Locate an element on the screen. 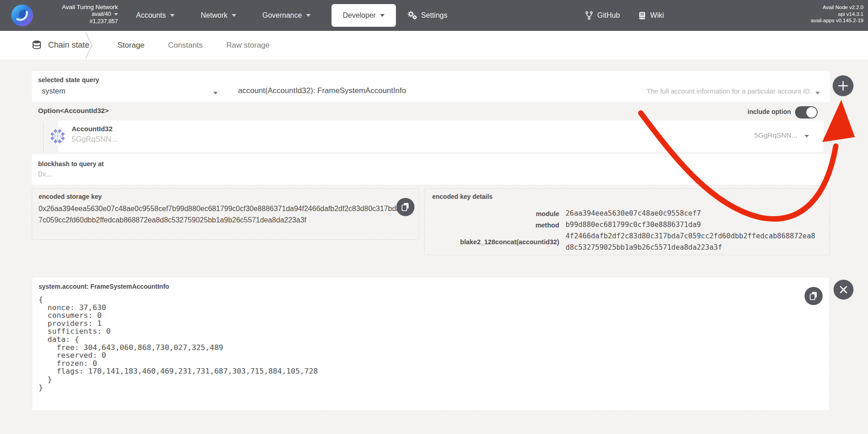 The height and width of the screenshot is (434, 868). detail-row-blake2: blake2_128concat(accountid32) 4f2466dafb… is located at coordinates (627, 242).